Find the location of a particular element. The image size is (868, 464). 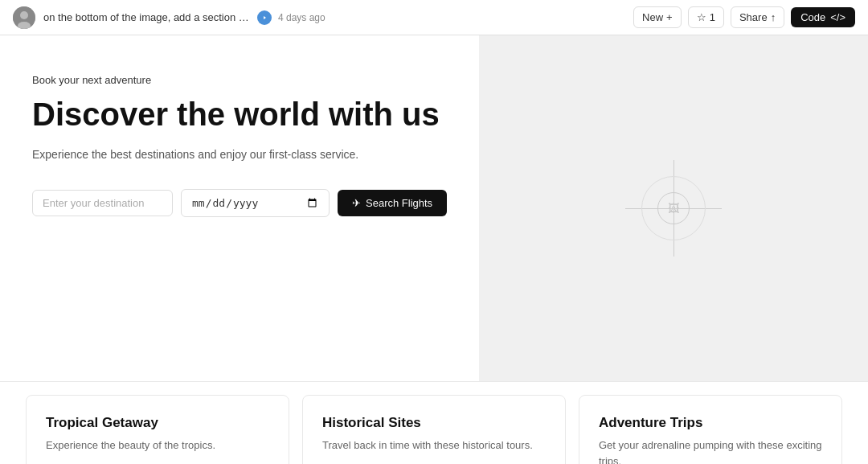

share-button: Share ↑ is located at coordinates (757, 18).